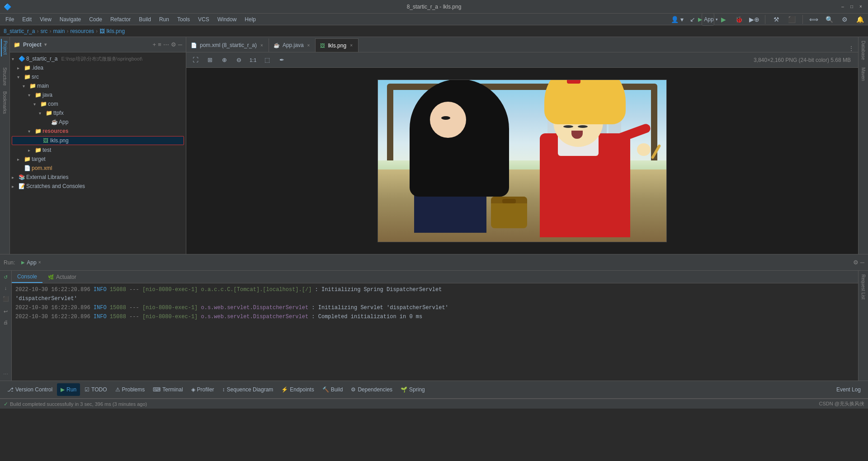  I want to click on breadcrumb-part-main: main, so click(59, 31).